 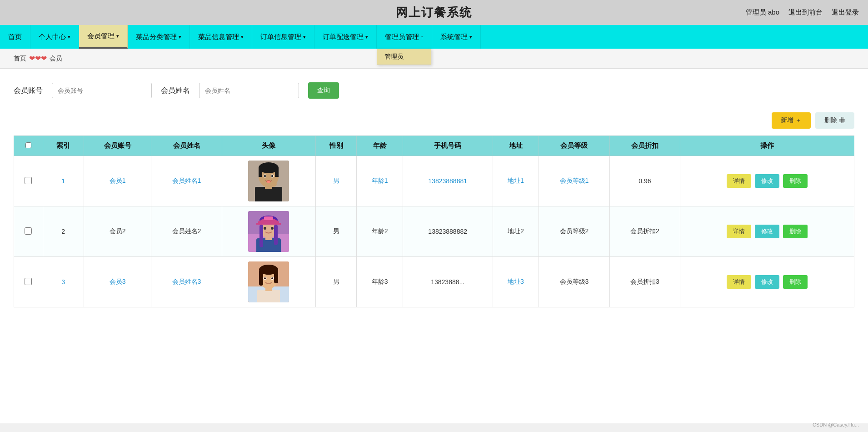 I want to click on row2-address: 地址2, so click(x=516, y=232).